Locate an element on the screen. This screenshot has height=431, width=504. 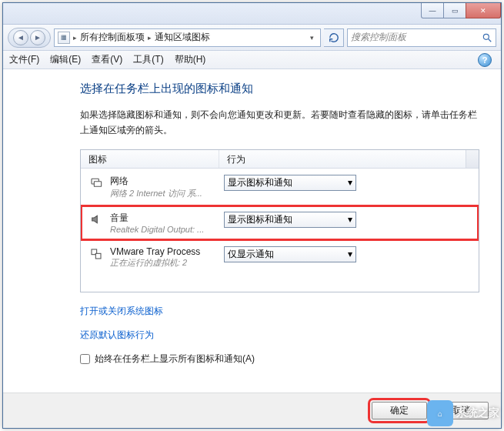
nav-buttons: ◄ ► is located at coordinates (29, 38).